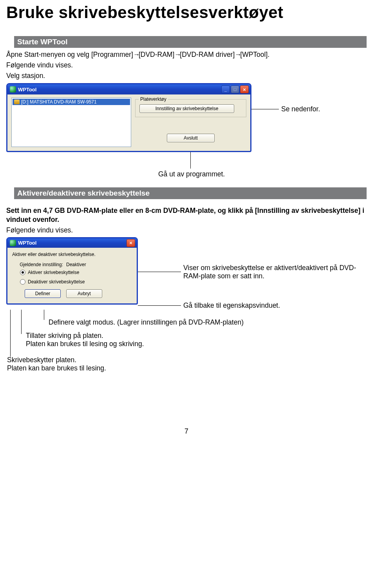 This screenshot has height=588, width=376. What do you see at coordinates (254, 54) in the screenshot?
I see `path-3: [WPTool]` at bounding box center [254, 54].